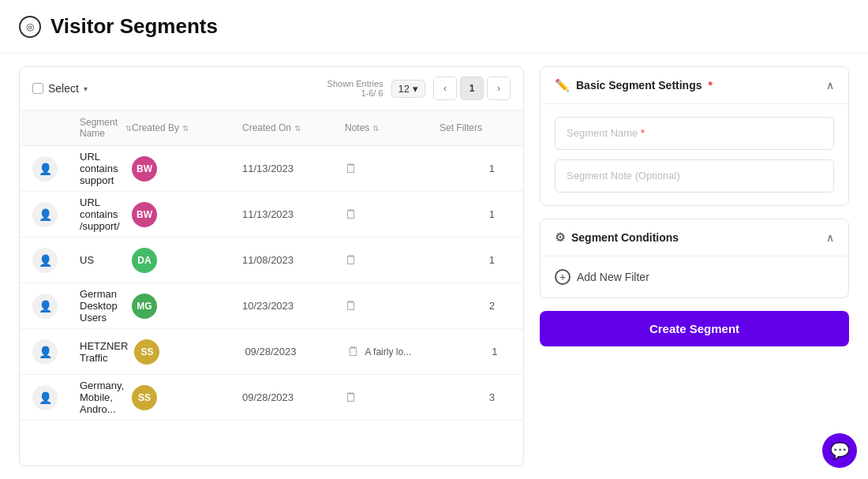 This screenshot has width=868, height=479. I want to click on segment-name: URL contains support, so click(106, 169).